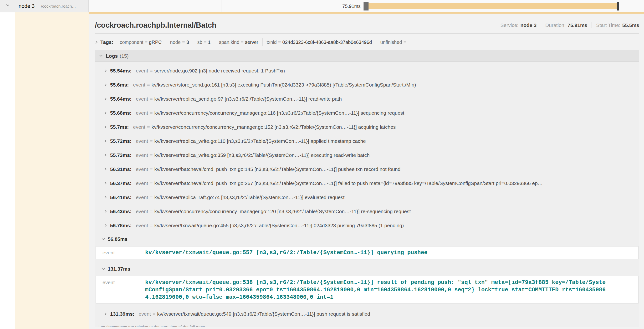 The width and height of the screenshot is (644, 329). I want to click on log-timestamp: 55.72ms:, so click(121, 141).